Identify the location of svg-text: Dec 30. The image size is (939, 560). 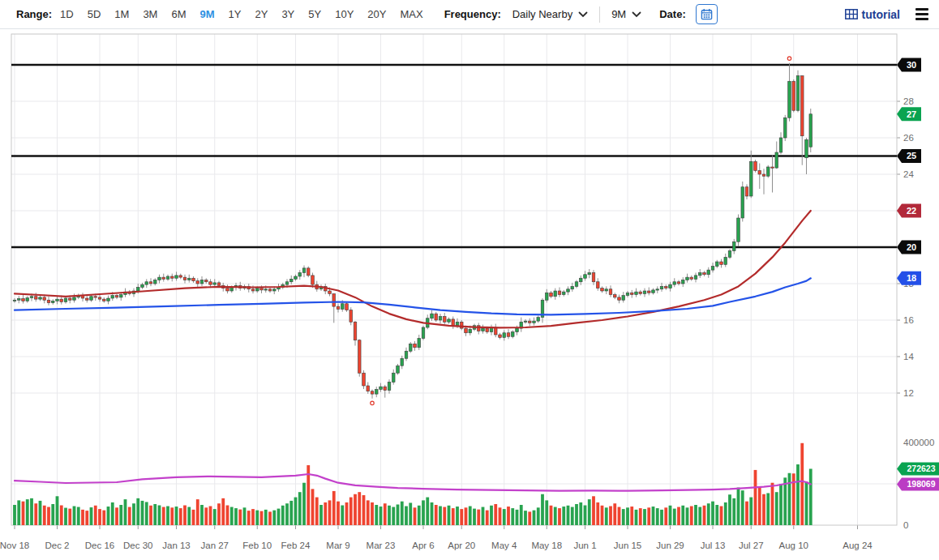
(138, 545).